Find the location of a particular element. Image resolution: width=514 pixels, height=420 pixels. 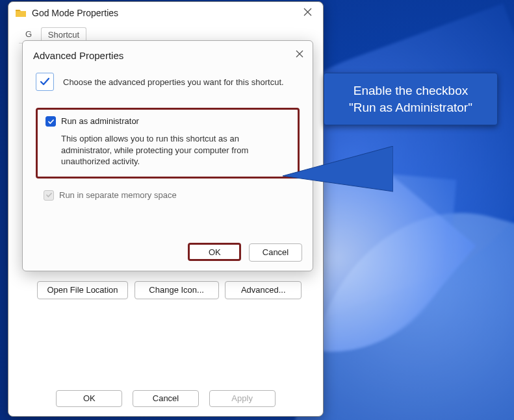

advanced-cancel-button: Cancel is located at coordinates (276, 253).